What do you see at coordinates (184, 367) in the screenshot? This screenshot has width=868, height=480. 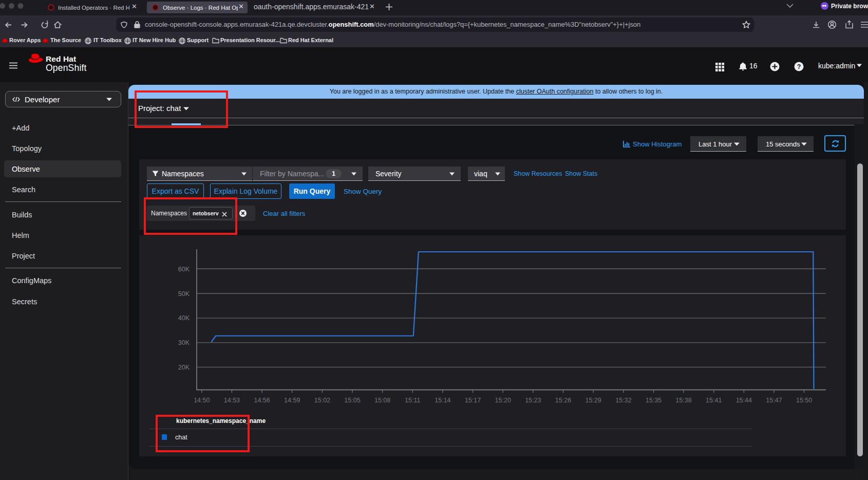 I see `svg-text: 20K` at bounding box center [184, 367].